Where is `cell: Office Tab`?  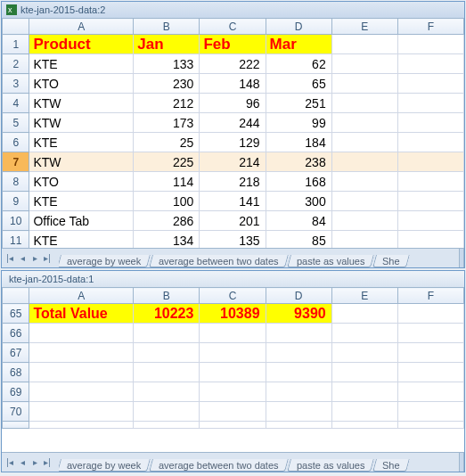 cell: Office Tab is located at coordinates (82, 221).